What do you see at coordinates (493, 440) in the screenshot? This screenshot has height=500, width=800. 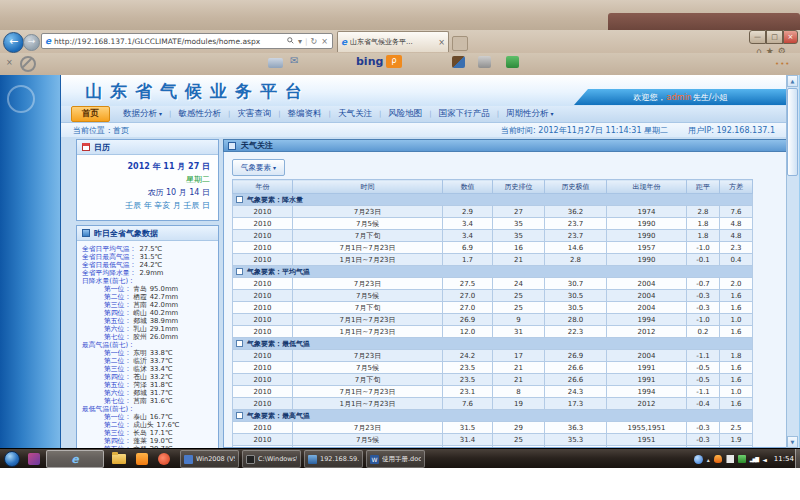 I see `table-row: 20107月5候31.425 35.31951-0.31.9` at bounding box center [493, 440].